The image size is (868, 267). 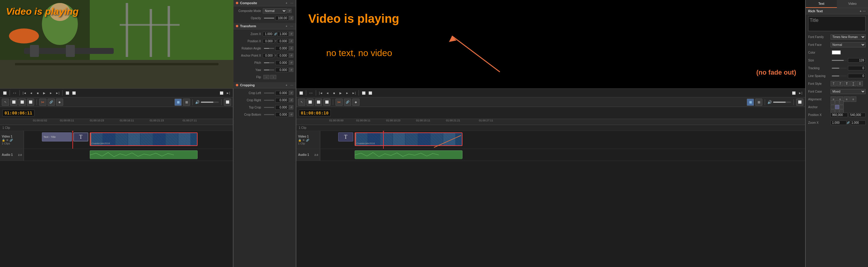 What do you see at coordinates (51, 102) in the screenshot?
I see `left-tool-link: 🔗` at bounding box center [51, 102].